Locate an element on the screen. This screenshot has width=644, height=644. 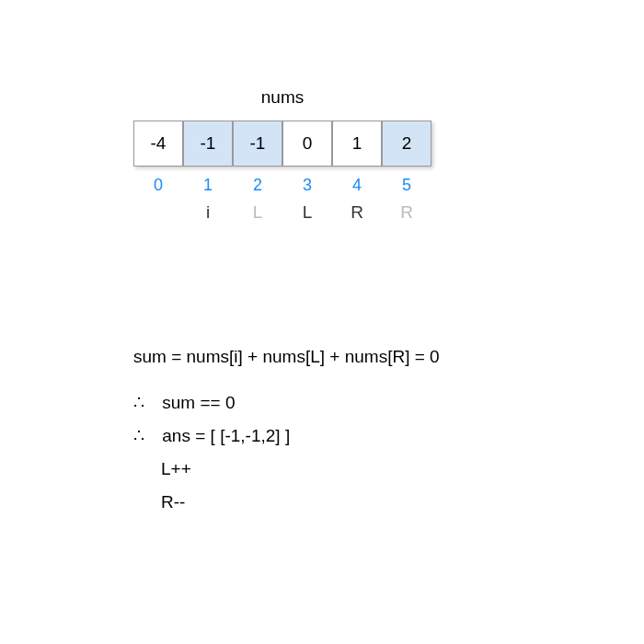
answer-text: ans = [ [-1,-1,2] ] is located at coordinates (226, 436).